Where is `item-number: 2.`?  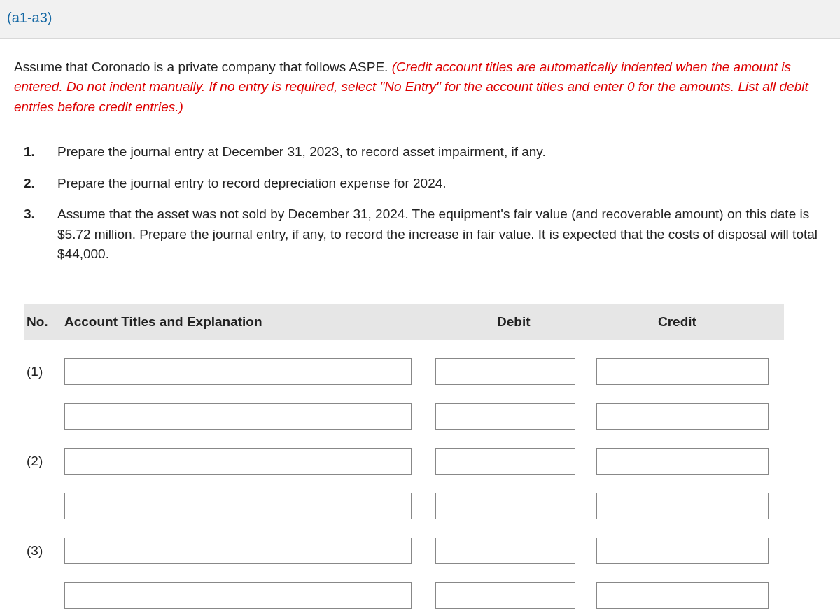
item-number: 2. is located at coordinates (41, 183).